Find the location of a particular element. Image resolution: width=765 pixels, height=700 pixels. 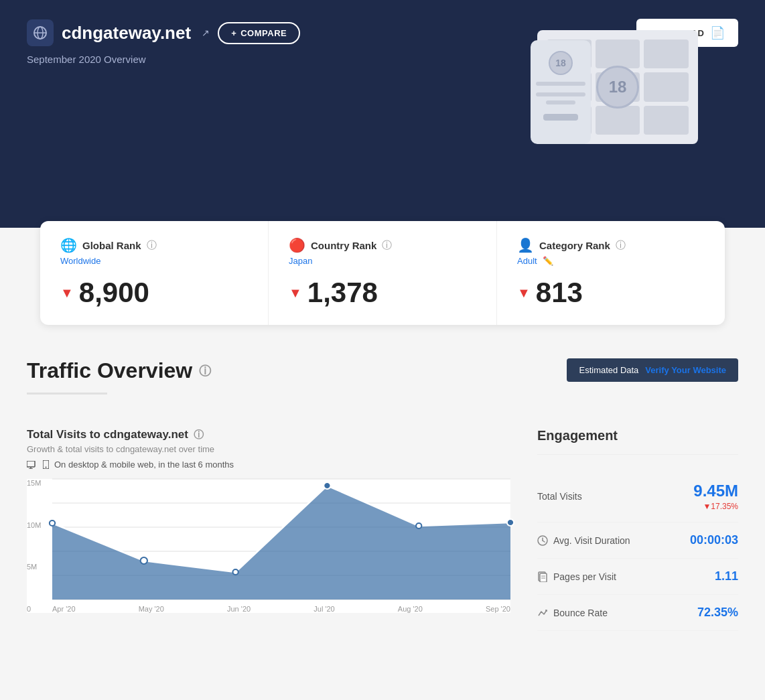

avg-duration-label-text: Avg. Visit Duration is located at coordinates (592, 541).